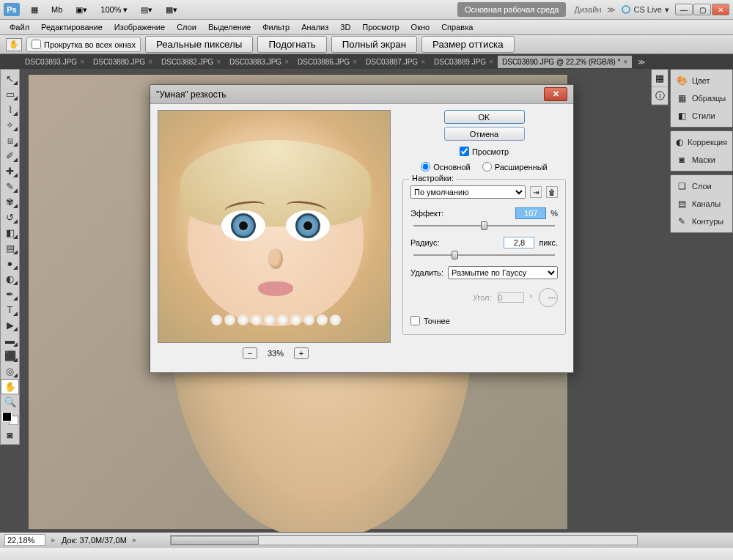  What do you see at coordinates (396, 62) in the screenshot?
I see `document-tab: DSC03887.JPG×` at bounding box center [396, 62].